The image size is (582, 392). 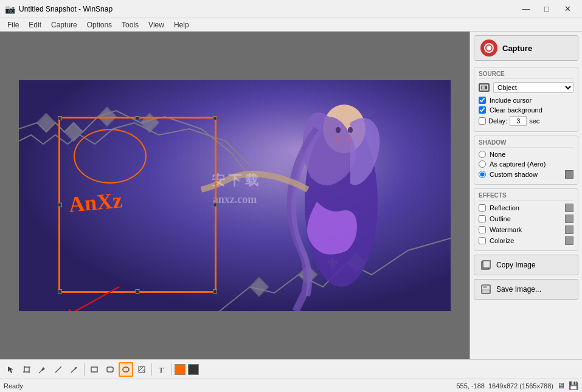 I want to click on menu-options: Options, so click(x=100, y=25).